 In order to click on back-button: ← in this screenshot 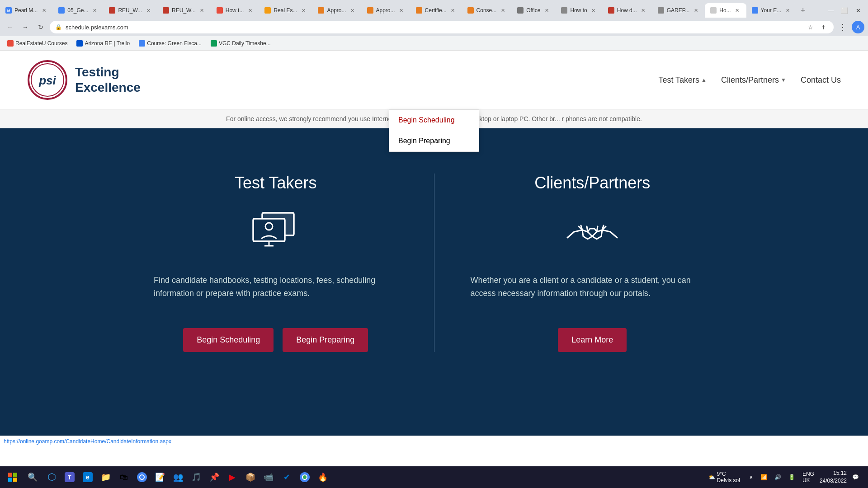, I will do `click(10, 27)`.